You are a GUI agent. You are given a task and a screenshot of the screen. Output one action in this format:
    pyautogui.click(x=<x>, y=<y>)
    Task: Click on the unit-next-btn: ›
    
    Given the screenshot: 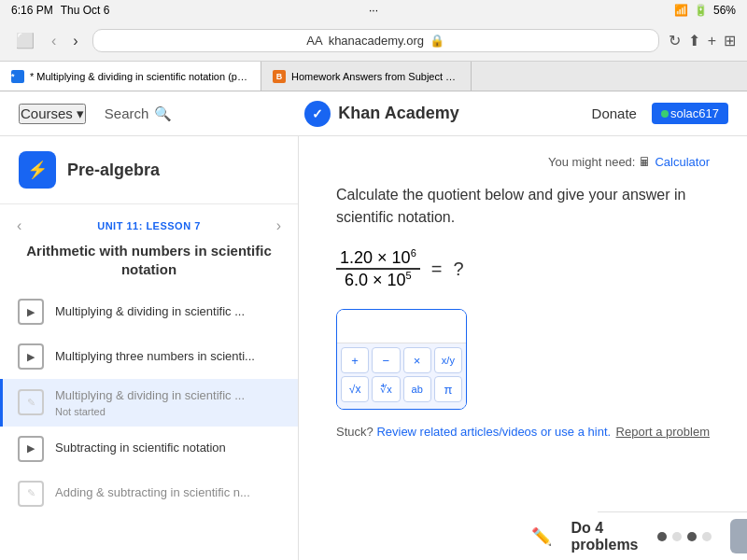 What is the action you would take?
    pyautogui.click(x=278, y=226)
    